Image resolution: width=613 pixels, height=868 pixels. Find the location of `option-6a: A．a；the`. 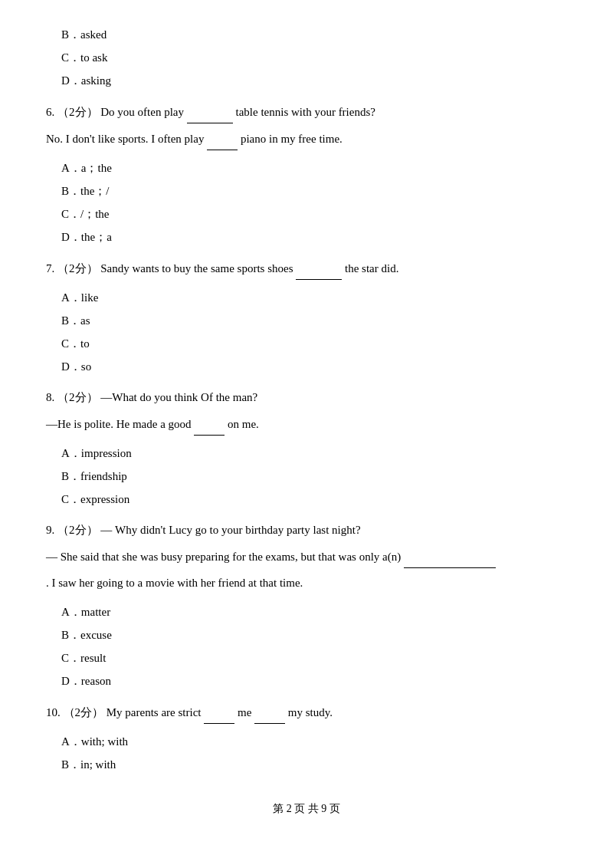

option-6a: A．a；the is located at coordinates (314, 168).